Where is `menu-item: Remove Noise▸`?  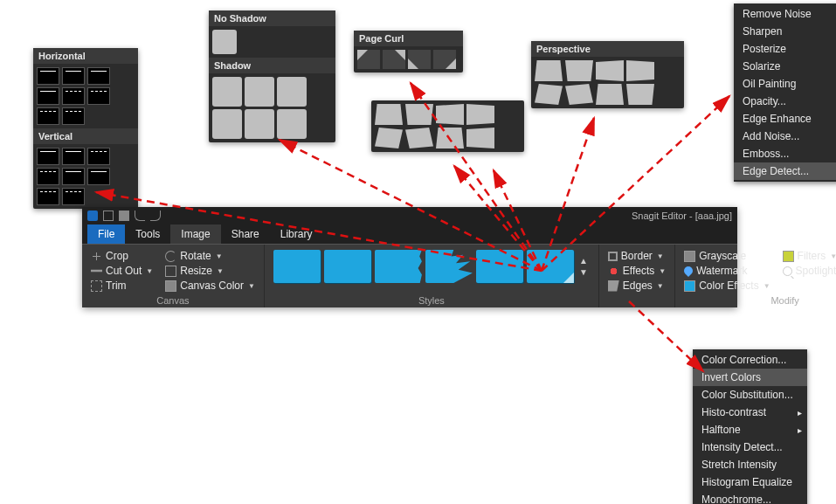
menu-item: Remove Noise▸ is located at coordinates (784, 14).